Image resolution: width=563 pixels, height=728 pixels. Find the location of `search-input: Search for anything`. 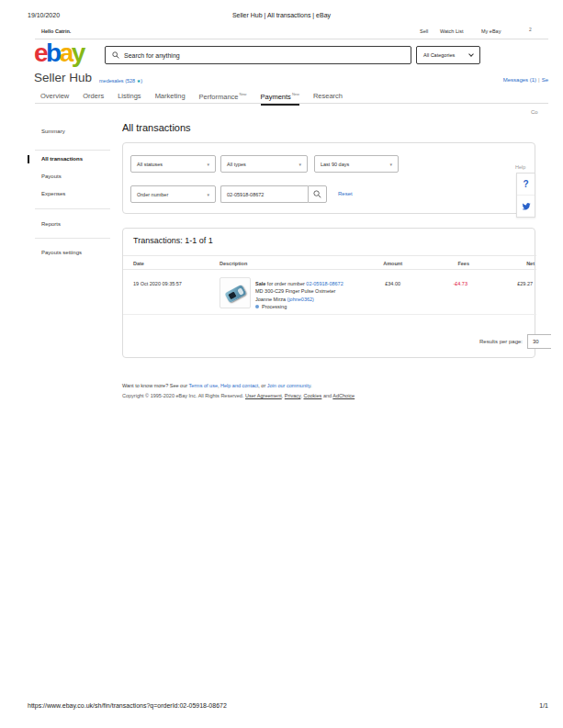

search-input: Search for anything is located at coordinates (258, 55).